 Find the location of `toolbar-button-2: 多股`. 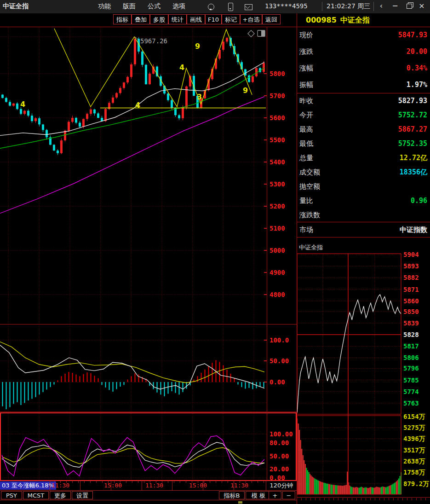

toolbar-button-2: 多股 is located at coordinates (159, 19).